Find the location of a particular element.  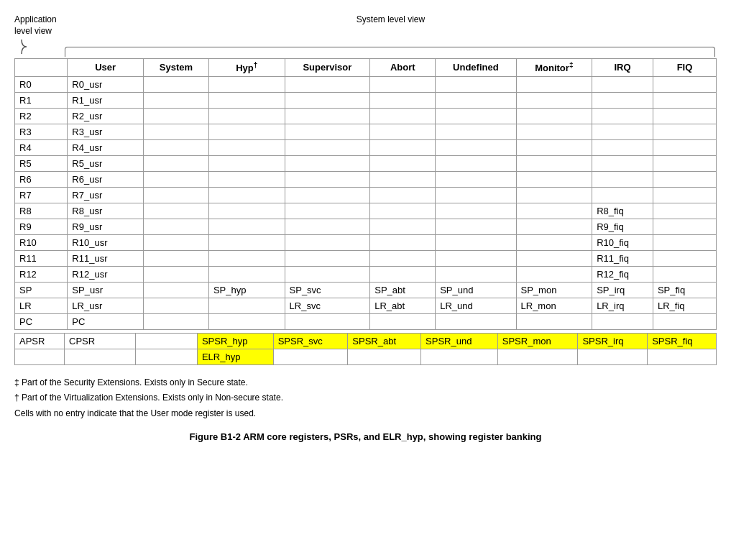

cell-undefined: LR_und is located at coordinates (476, 306).